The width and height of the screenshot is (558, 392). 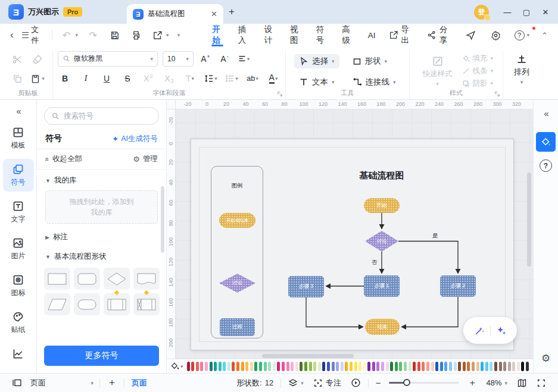 What do you see at coordinates (471, 35) in the screenshot?
I see `send-feedback-button` at bounding box center [471, 35].